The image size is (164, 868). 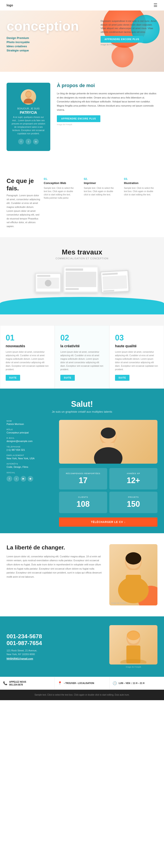 What do you see at coordinates (27, 683) in the screenshot?
I see `cta-phone: 📞 APPELEZ NOUS 001-234-5678` at bounding box center [27, 683].